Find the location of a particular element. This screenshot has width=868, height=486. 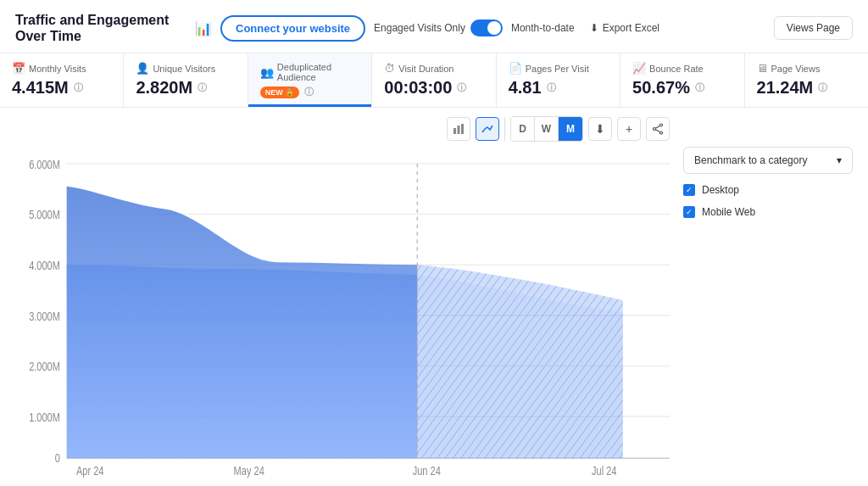

unique-visitors-icon: 👤 is located at coordinates (142, 68).